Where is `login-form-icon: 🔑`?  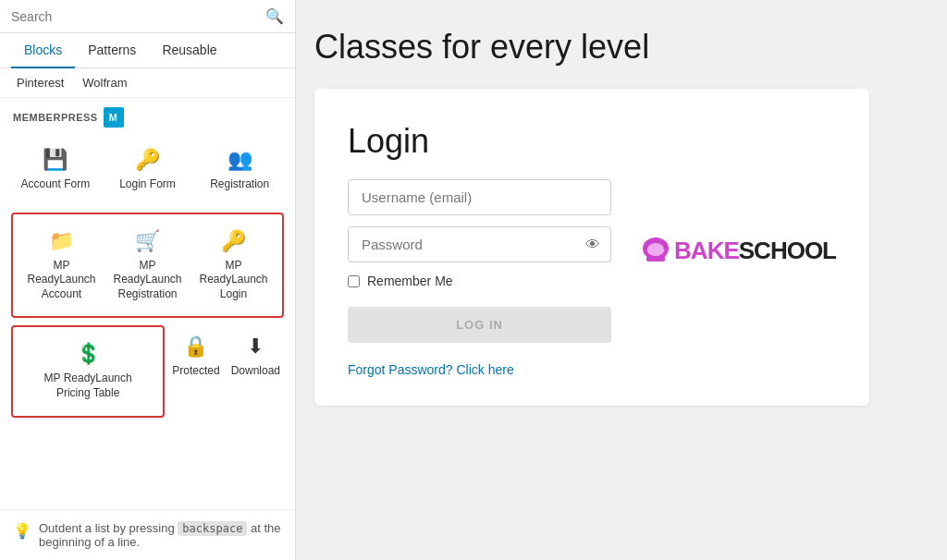 login-form-icon: 🔑 is located at coordinates (148, 160).